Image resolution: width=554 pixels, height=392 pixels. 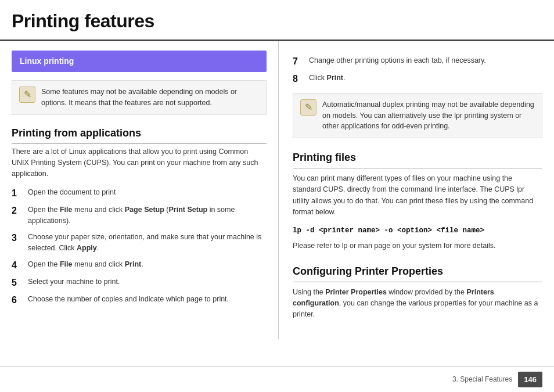 What do you see at coordinates (418, 62) in the screenshot?
I see `table-row: 7 Change other printing options in each …` at bounding box center [418, 62].